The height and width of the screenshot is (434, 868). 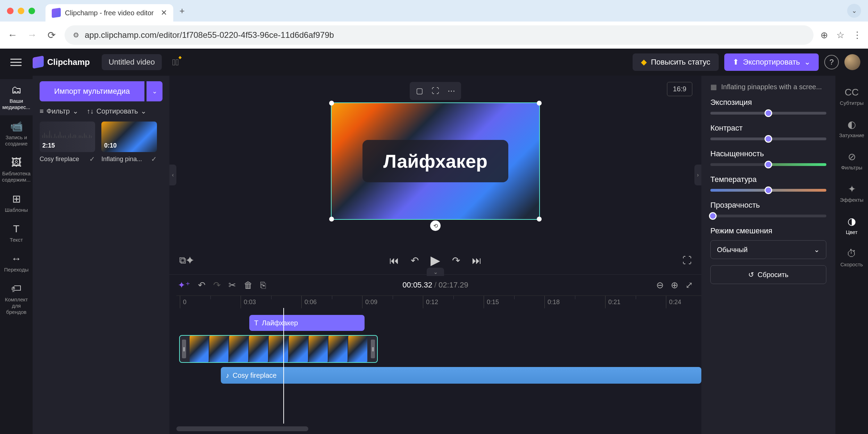 What do you see at coordinates (768, 113) in the screenshot?
I see `exposure-slider` at bounding box center [768, 113].